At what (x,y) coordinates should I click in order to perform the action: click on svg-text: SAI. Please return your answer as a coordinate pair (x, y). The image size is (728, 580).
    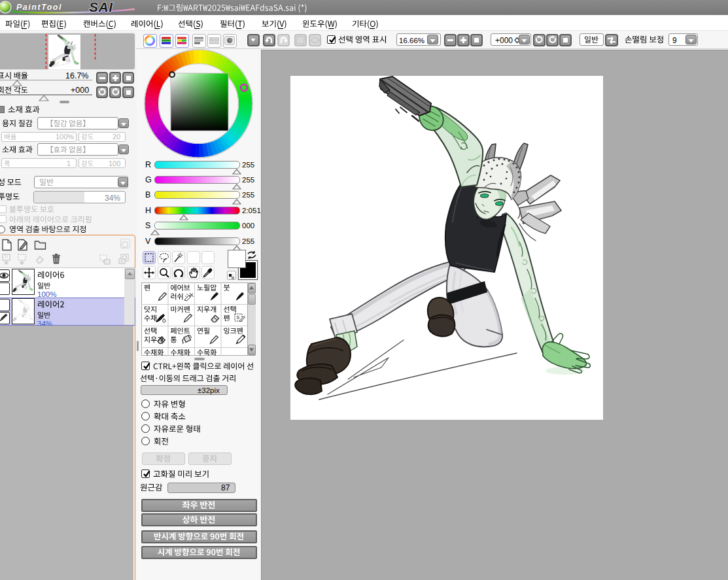
    Looking at the image, I should click on (101, 7).